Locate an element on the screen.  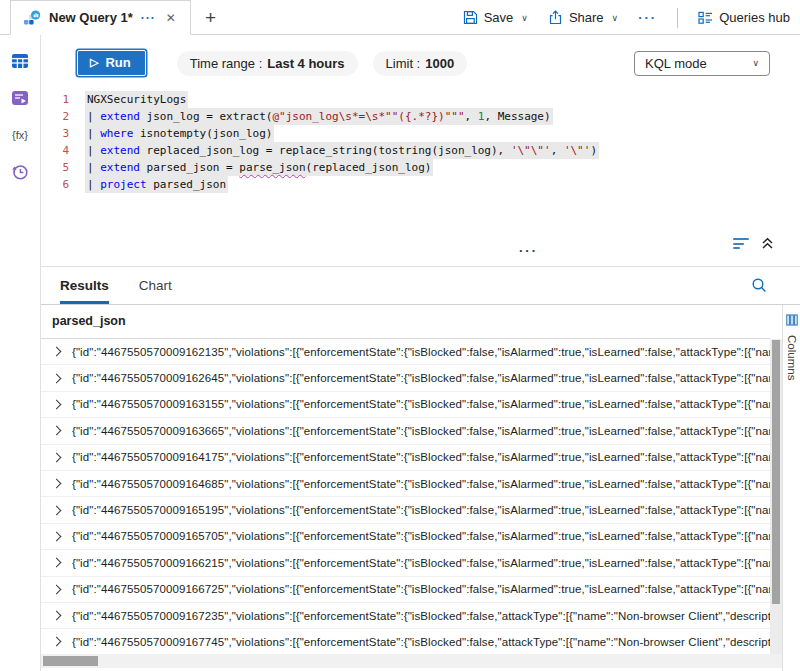
table-row: {"id":"4467550570009163155","violations"… is located at coordinates (406, 405).